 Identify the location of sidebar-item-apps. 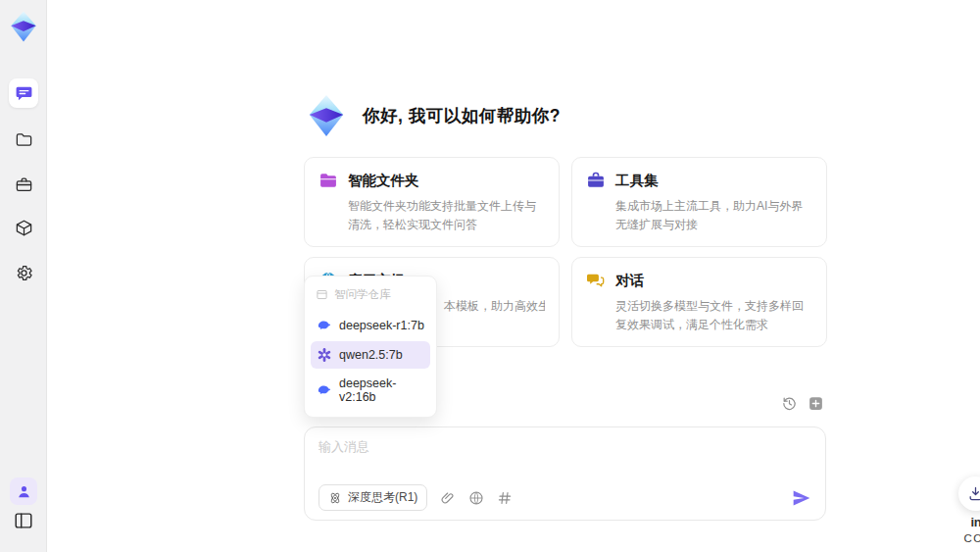
(24, 227).